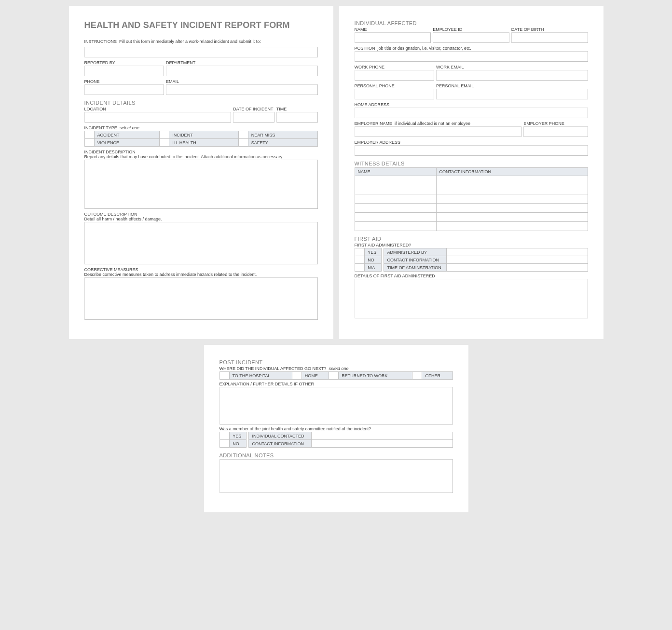 The image size is (672, 630). I want to click on instructions-input, so click(201, 52).